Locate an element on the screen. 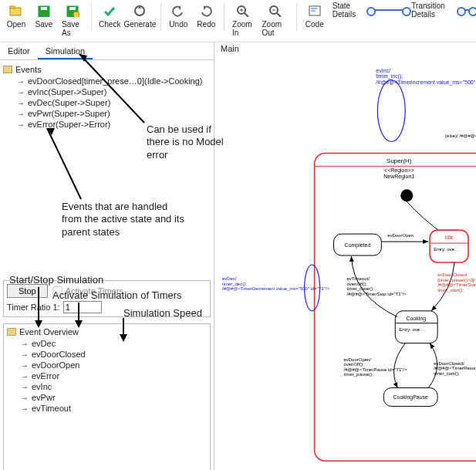 The width and height of the screenshot is (476, 470). open-label: Open is located at coordinates (16, 25).